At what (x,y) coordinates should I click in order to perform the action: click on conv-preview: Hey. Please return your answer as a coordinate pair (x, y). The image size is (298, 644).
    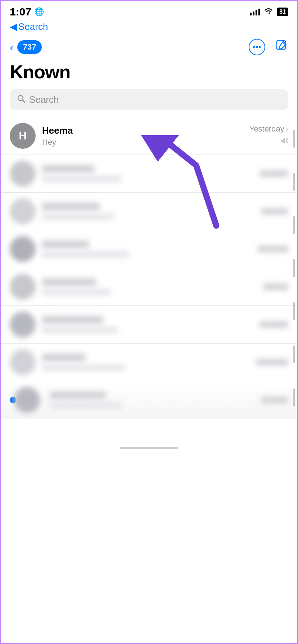
    Looking at the image, I should click on (143, 142).